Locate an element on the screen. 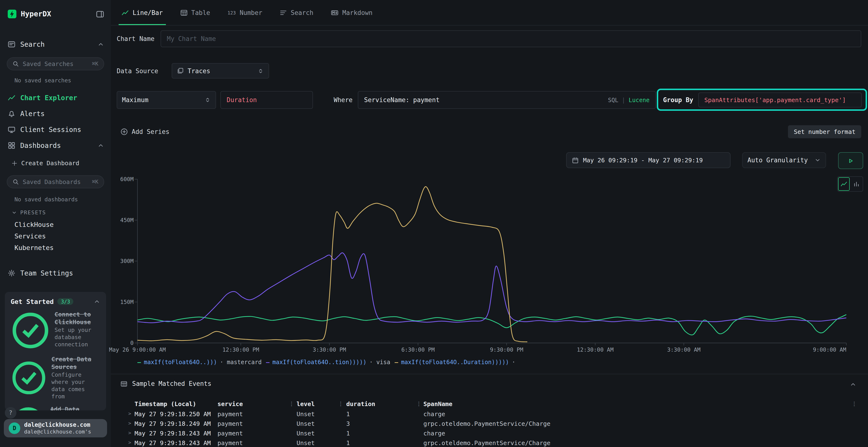 This screenshot has width=868, height=447. collapse-events-icon is located at coordinates (853, 384).